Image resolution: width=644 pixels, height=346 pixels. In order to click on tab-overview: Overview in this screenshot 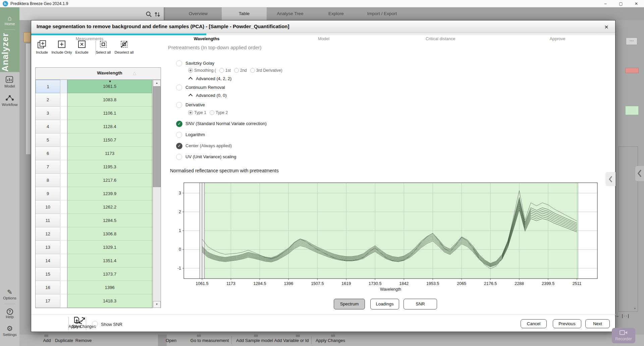, I will do `click(198, 14)`.